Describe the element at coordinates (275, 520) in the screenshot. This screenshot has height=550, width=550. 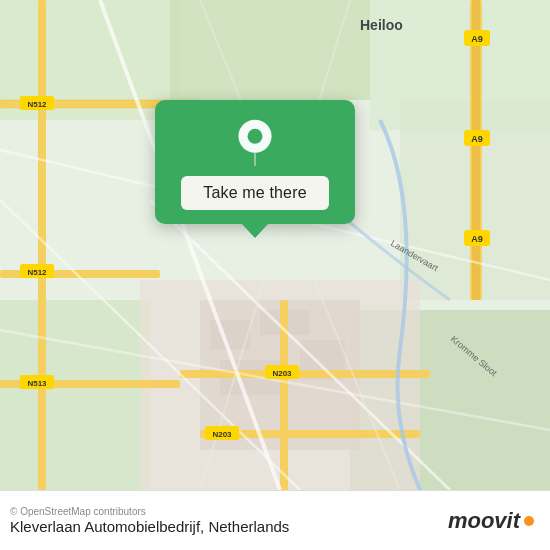
I see `footer-bar: © OpenStreetMap contributors Kleverlaan …` at that location.